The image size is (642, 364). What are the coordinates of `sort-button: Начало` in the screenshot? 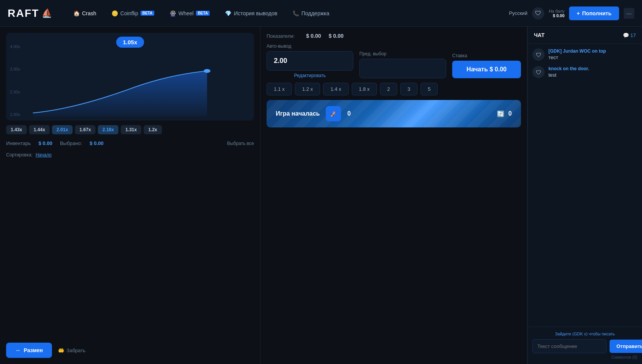 It's located at (44, 155).